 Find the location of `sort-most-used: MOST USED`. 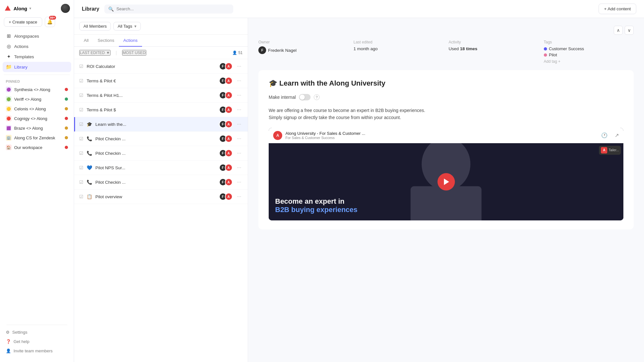

sort-most-used: MOST USED is located at coordinates (134, 53).